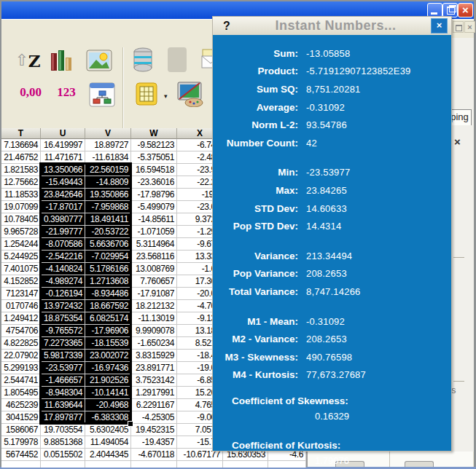 Image resolution: width=476 pixels, height=469 pixels. I want to click on sheet-cell: 3041529, so click(21, 418).